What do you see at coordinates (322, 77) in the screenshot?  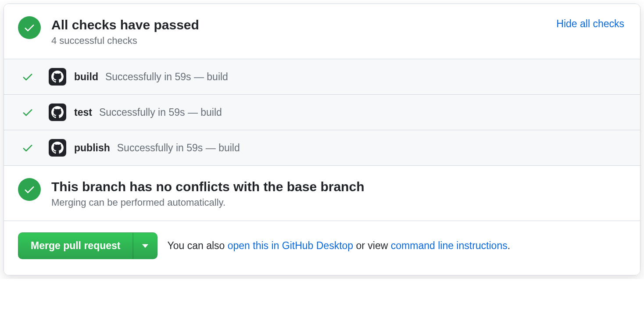 I see `check-row: build Successfully in 59s — build` at bounding box center [322, 77].